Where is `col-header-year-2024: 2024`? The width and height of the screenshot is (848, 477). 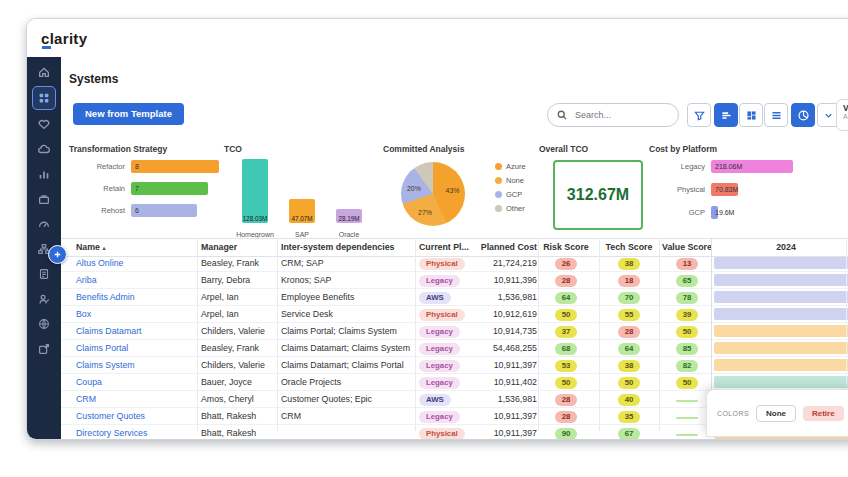
col-header-year-2024: 2024 is located at coordinates (780, 247).